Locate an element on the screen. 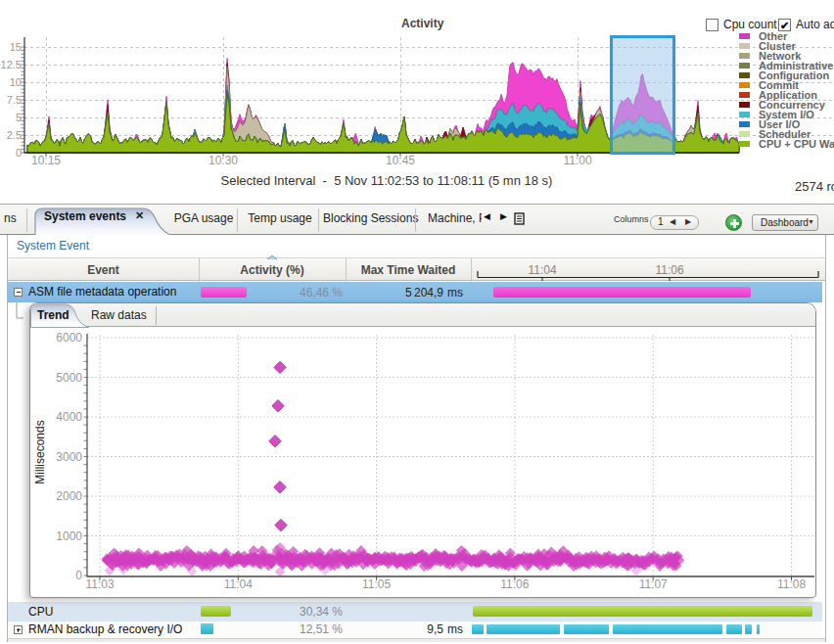  svg-text: 11:08 is located at coordinates (791, 584).